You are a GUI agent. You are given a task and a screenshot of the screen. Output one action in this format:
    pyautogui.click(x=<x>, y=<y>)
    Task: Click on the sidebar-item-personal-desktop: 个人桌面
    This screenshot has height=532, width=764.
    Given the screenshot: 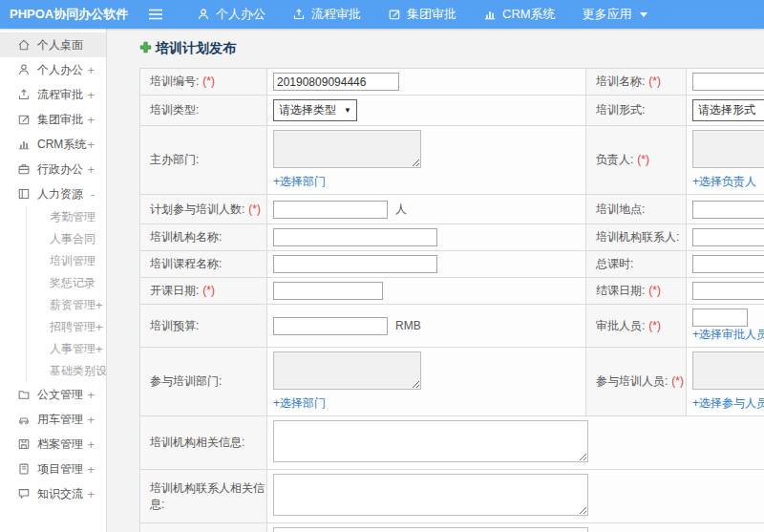 What is the action you would take?
    pyautogui.click(x=53, y=45)
    